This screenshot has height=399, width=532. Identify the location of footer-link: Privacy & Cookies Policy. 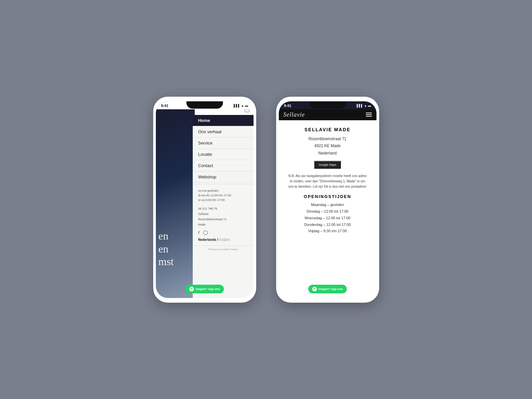
(223, 249).